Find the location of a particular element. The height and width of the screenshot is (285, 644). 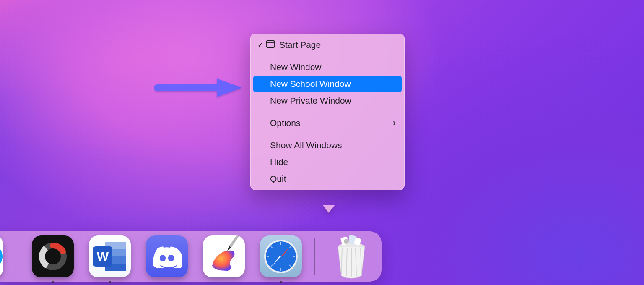

dock-app-discord is located at coordinates (167, 256).